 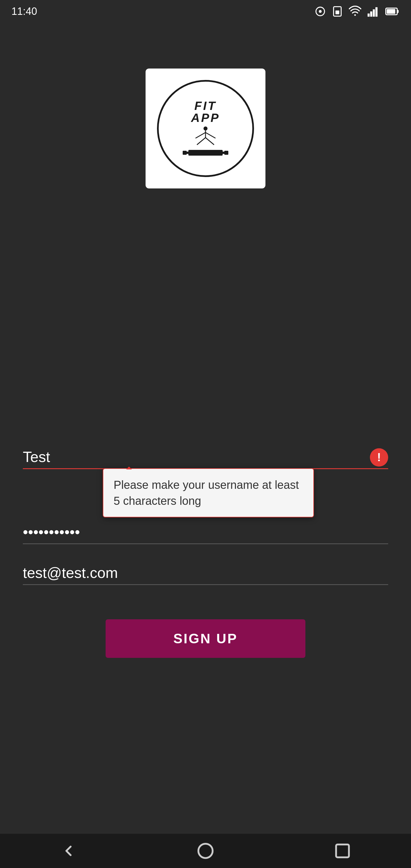 What do you see at coordinates (357, 11) in the screenshot?
I see `status-icons` at bounding box center [357, 11].